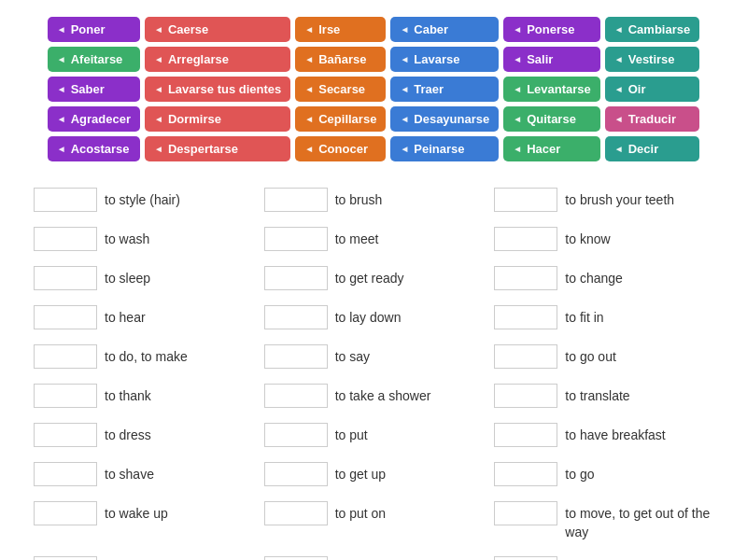 The height and width of the screenshot is (560, 747). What do you see at coordinates (146, 356) in the screenshot?
I see `match-label-4-0: to do, to make` at bounding box center [146, 356].